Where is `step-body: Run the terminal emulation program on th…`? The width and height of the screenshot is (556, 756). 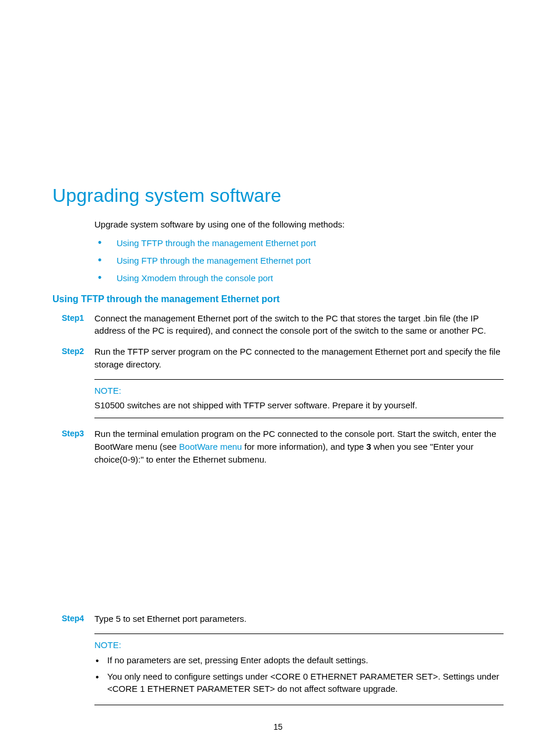 step-body: Run the terminal emulation program on th… is located at coordinates (299, 447).